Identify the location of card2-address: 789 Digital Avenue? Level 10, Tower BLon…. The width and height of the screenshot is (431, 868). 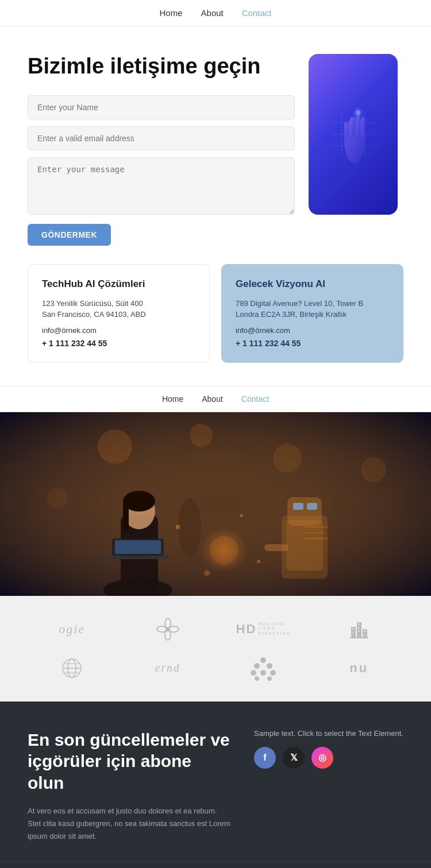
(313, 309).